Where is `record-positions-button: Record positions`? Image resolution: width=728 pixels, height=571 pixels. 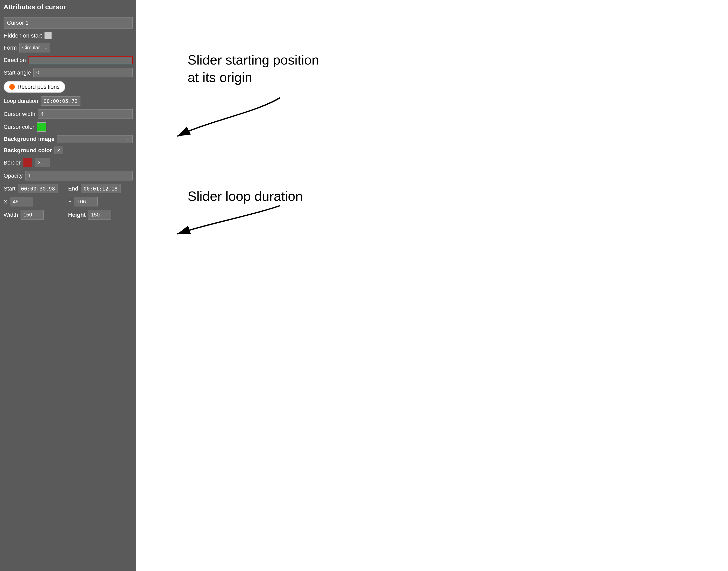
record-positions-button: Record positions is located at coordinates (34, 87).